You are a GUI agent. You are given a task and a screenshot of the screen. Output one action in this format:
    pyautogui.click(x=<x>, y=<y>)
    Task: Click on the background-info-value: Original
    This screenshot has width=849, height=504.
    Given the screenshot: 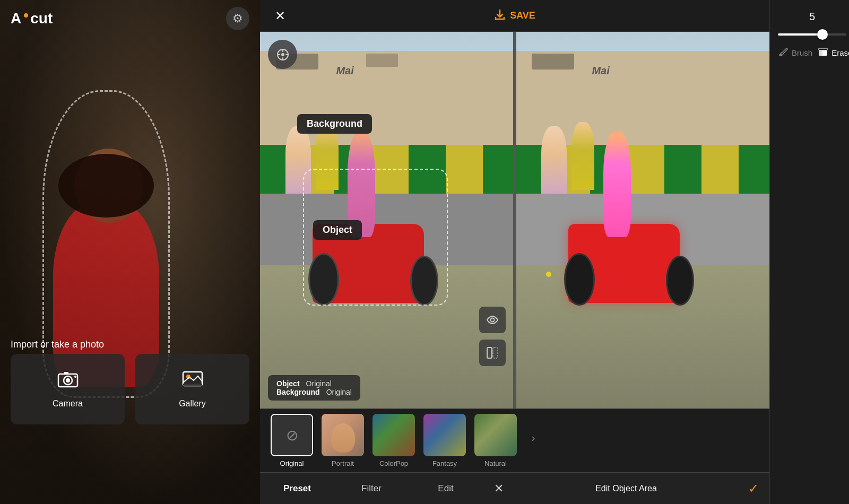 What is the action you would take?
    pyautogui.click(x=339, y=392)
    